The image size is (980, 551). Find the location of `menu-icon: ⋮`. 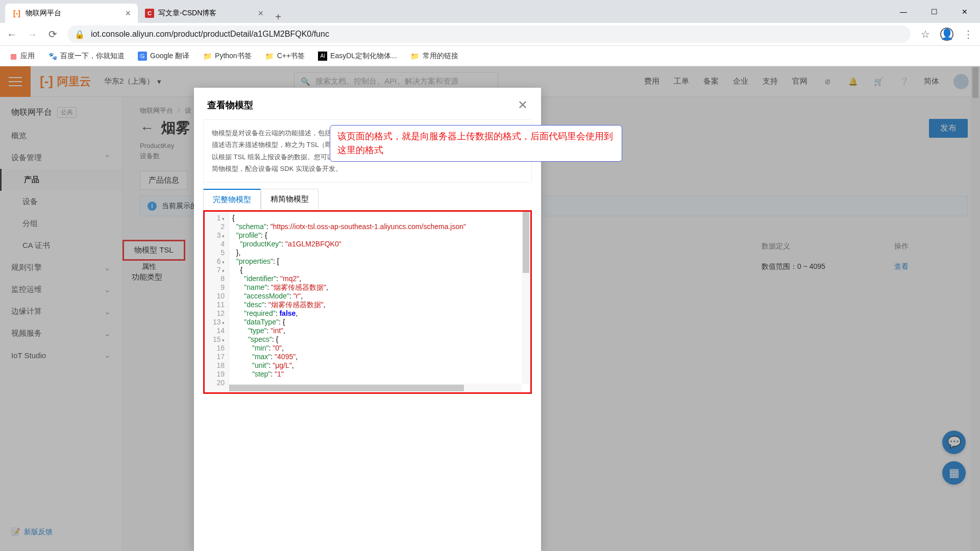

menu-icon: ⋮ is located at coordinates (968, 34).